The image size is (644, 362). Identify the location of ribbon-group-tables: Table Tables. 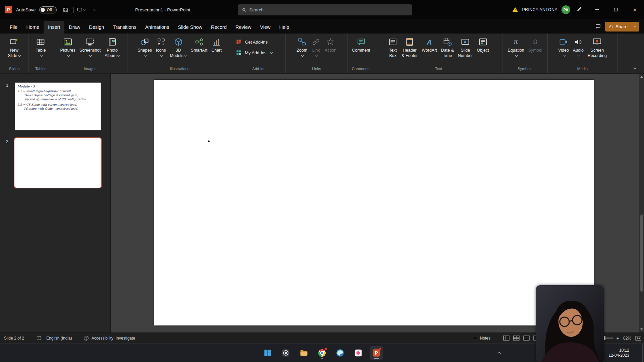
(41, 54).